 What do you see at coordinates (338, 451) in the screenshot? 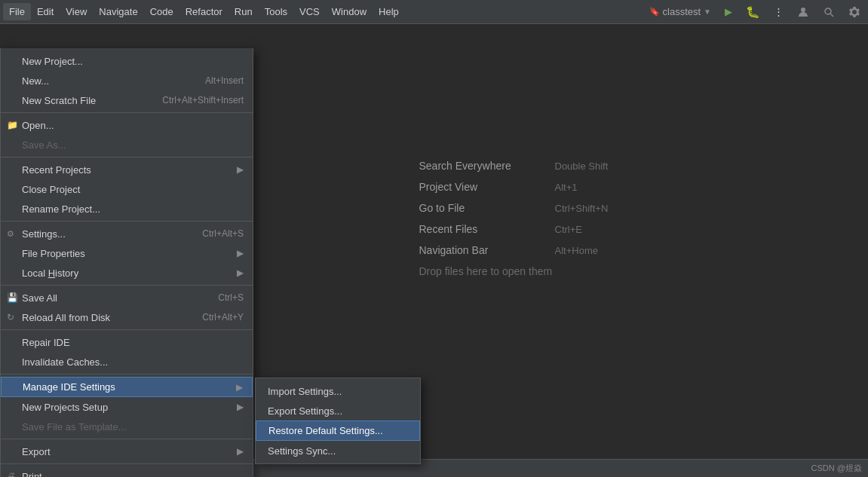
I see `submenu-settings-sync: Settings Sync...` at bounding box center [338, 451].